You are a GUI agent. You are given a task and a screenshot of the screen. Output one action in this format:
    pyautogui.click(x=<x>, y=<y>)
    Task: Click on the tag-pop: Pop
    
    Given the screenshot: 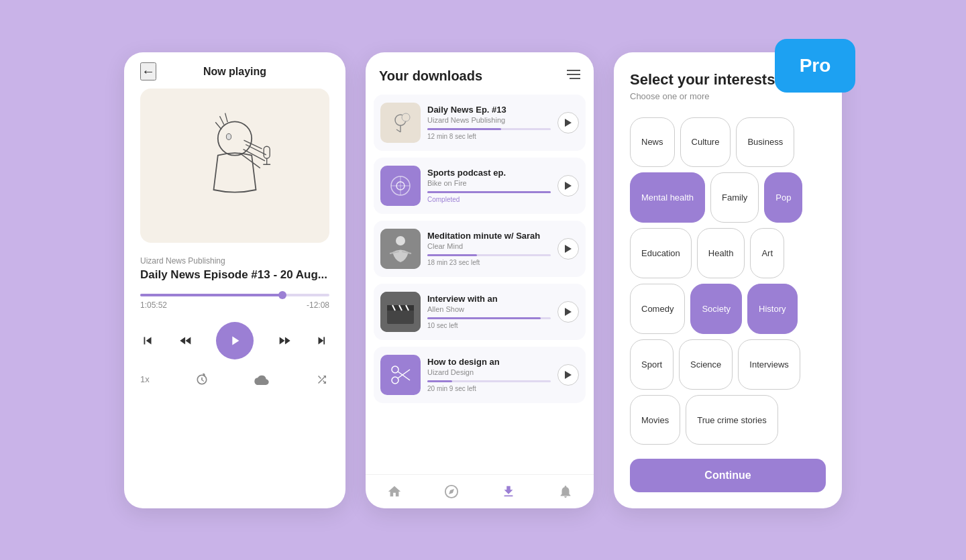 What is the action you would take?
    pyautogui.click(x=784, y=197)
    